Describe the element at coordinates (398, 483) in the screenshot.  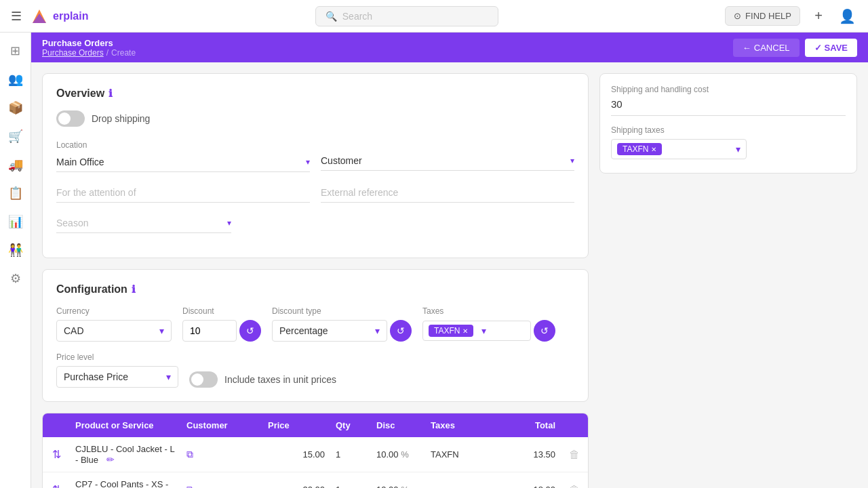
I see `row2-disc: 10.00 %` at that location.